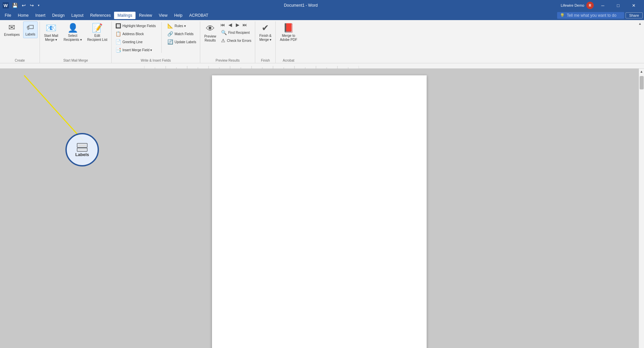 This screenshot has width=644, height=348. What do you see at coordinates (6, 5) in the screenshot?
I see `word-icon: W` at bounding box center [6, 5].